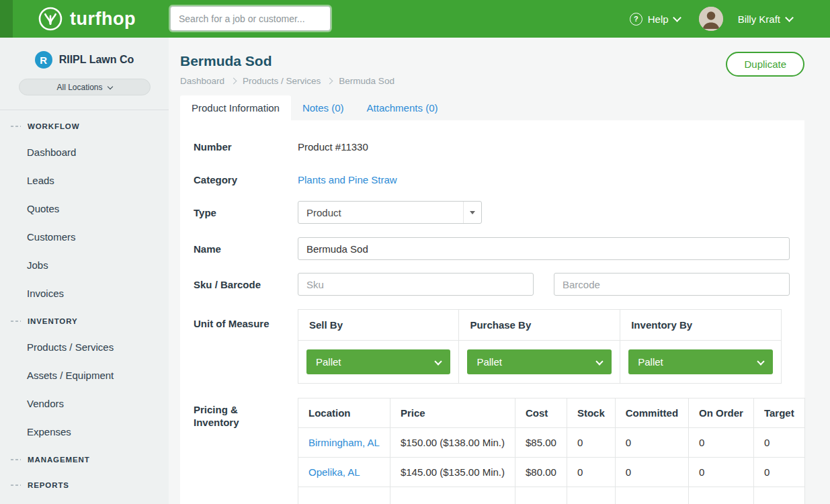 Image resolution: width=830 pixels, height=504 pixels. Describe the element at coordinates (415, 284) in the screenshot. I see `sku-input` at that location.